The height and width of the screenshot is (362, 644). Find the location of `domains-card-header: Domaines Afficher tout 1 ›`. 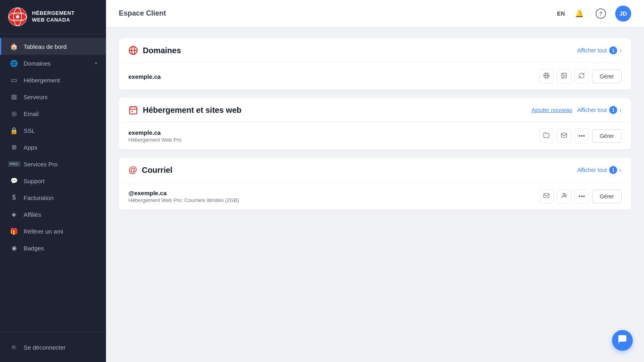

domains-card-header: Domaines Afficher tout 1 › is located at coordinates (375, 50).